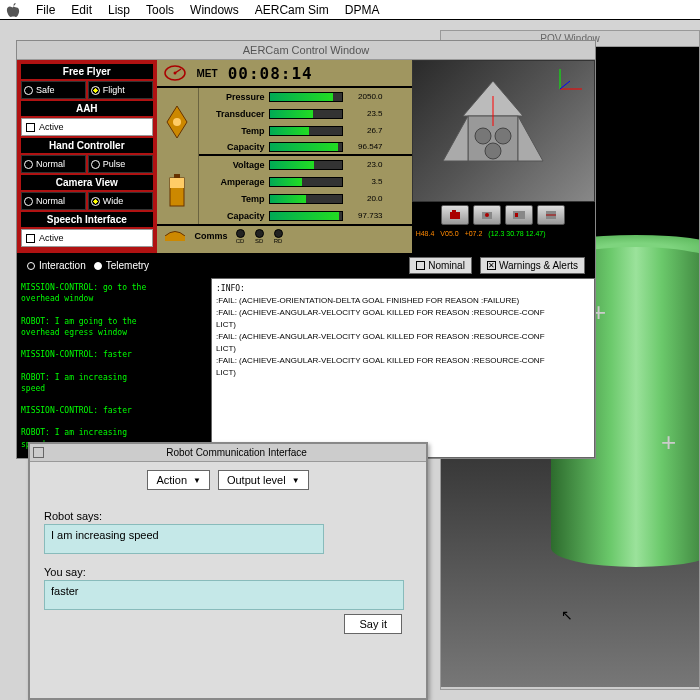 This screenshot has height=700, width=700. Describe the element at coordinates (87, 220) in the screenshot. I see `speech-title: Speech Interface` at that location.